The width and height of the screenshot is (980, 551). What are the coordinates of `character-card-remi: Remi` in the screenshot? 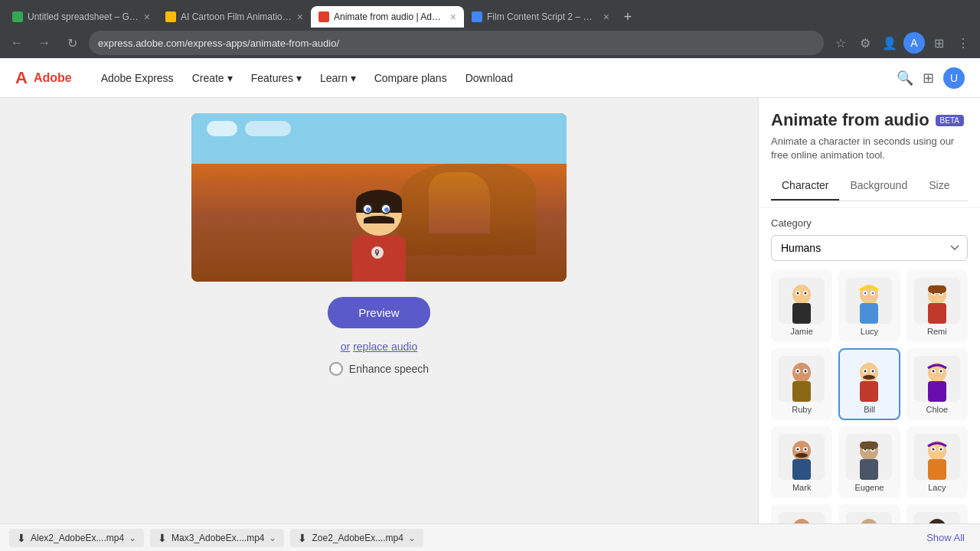 It's located at (937, 306).